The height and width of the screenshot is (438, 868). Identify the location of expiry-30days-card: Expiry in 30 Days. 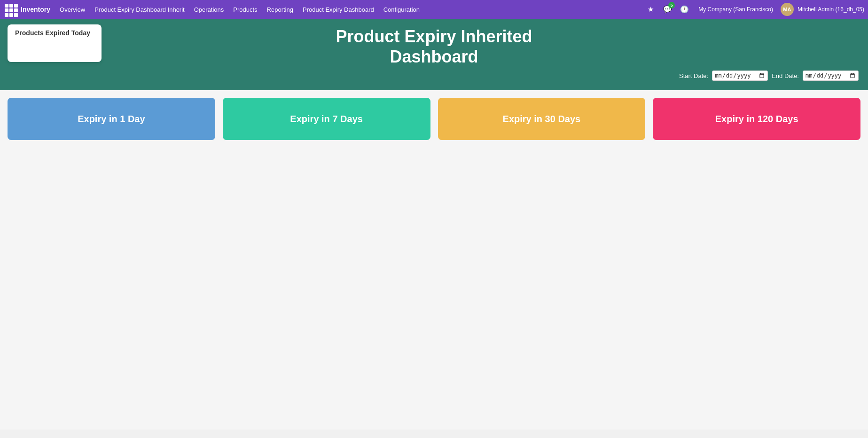
(542, 119).